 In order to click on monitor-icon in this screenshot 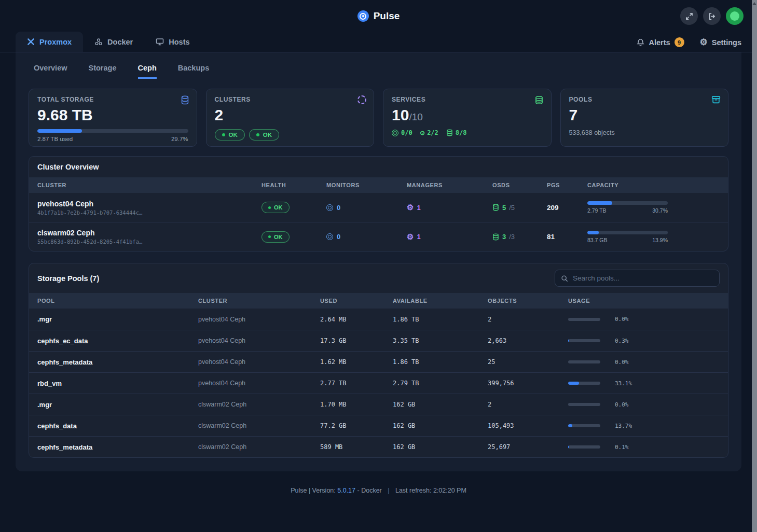, I will do `click(160, 41)`.